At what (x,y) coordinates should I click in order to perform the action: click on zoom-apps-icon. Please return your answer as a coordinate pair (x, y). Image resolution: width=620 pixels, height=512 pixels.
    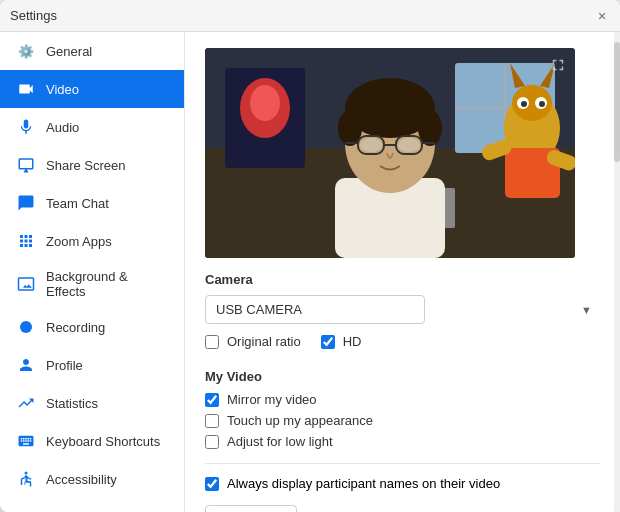
    Looking at the image, I should click on (26, 241).